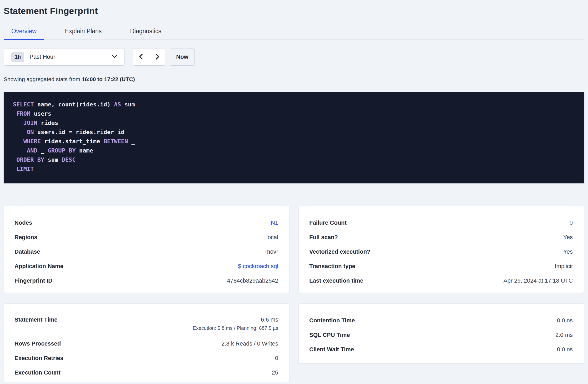 This screenshot has height=384, width=588. I want to click on stat-row: Contention Time0.0 ns, so click(441, 320).